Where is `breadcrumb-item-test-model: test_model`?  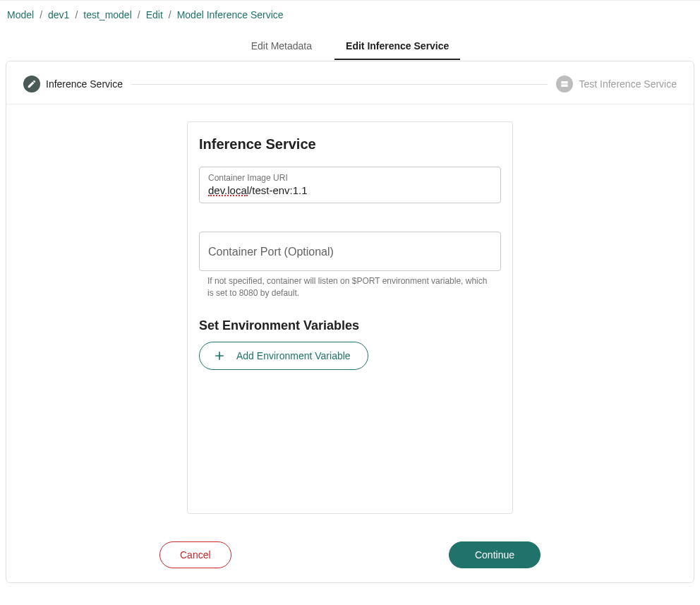
breadcrumb-item-test-model: test_model is located at coordinates (107, 15).